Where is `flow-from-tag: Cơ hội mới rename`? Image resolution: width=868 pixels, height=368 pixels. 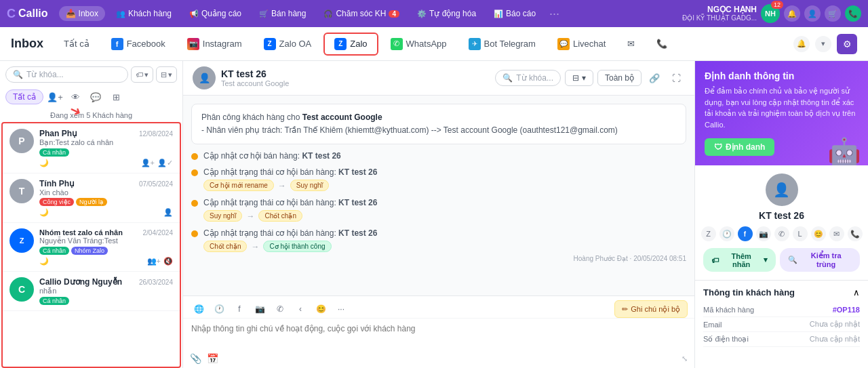
flow-from-tag: Cơ hội mới rename is located at coordinates (239, 186).